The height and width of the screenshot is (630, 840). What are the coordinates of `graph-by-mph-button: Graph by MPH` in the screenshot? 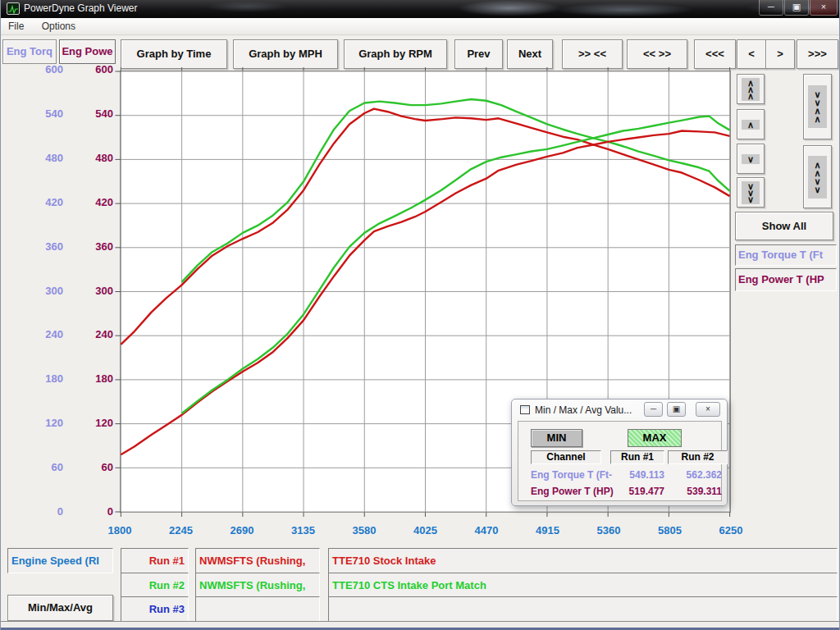 It's located at (285, 54).